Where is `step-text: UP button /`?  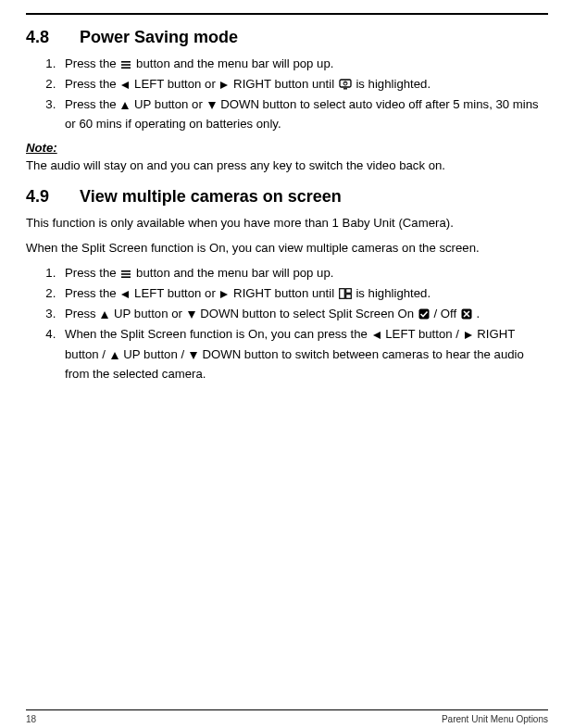
step-text: UP button / is located at coordinates (156, 354).